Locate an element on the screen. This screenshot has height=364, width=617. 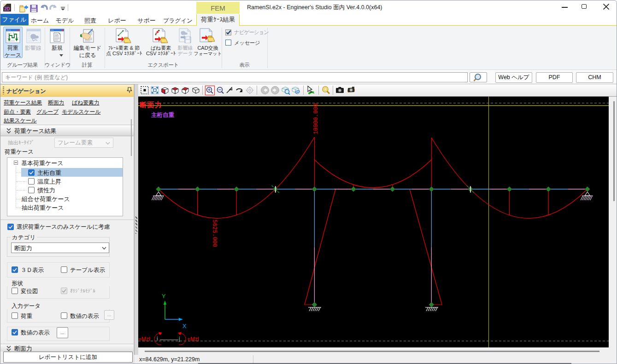
svg-text: i is located at coordinates (158, 339).